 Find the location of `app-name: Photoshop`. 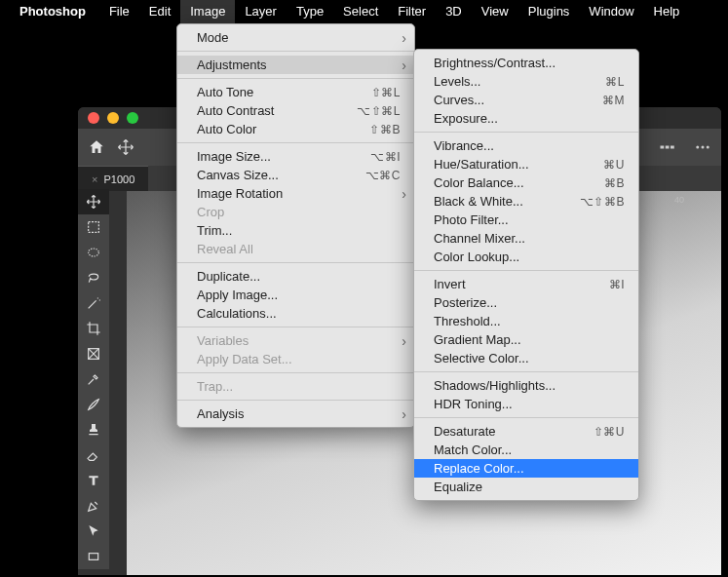

app-name: Photoshop is located at coordinates (53, 12).